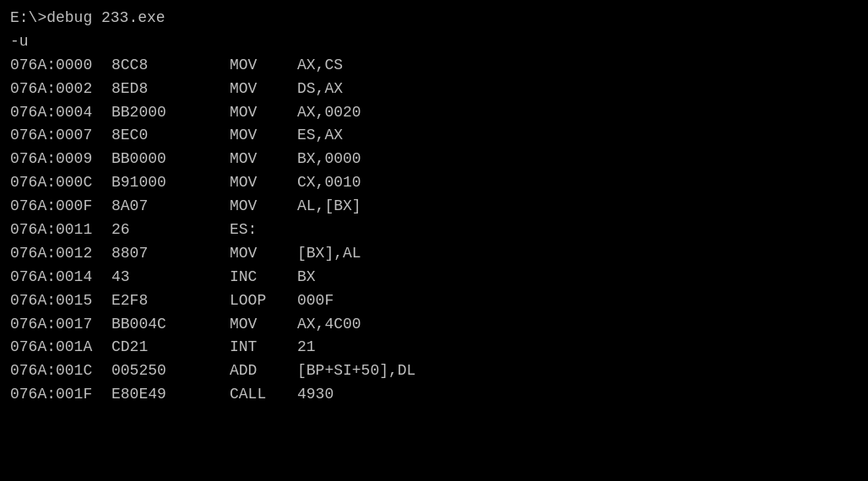 The image size is (868, 481). What do you see at coordinates (434, 395) in the screenshot?
I see `table-row: 076A:001FE80E49CALL4930` at bounding box center [434, 395].